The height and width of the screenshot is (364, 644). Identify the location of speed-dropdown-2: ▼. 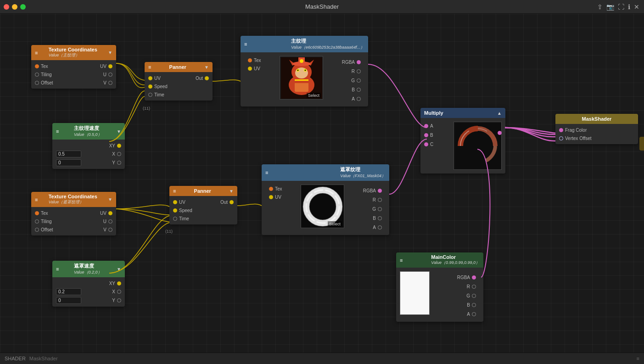
(119, 269).